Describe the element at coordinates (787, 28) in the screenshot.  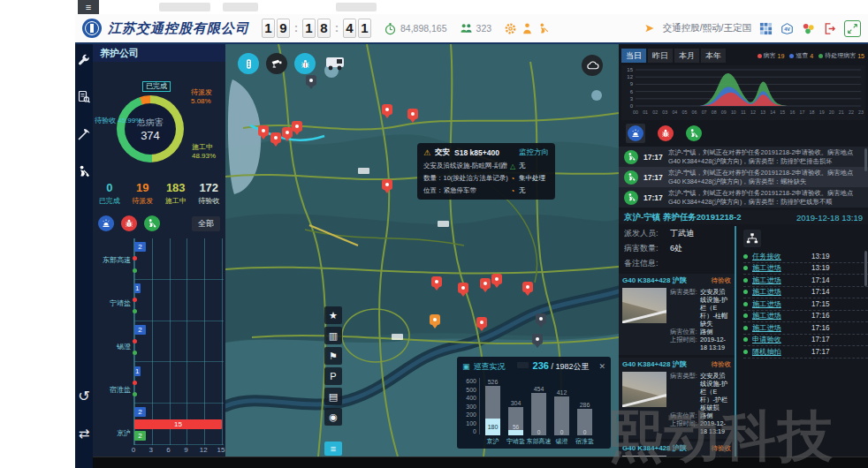
I see `4v-badge-icon: 4V` at that location.